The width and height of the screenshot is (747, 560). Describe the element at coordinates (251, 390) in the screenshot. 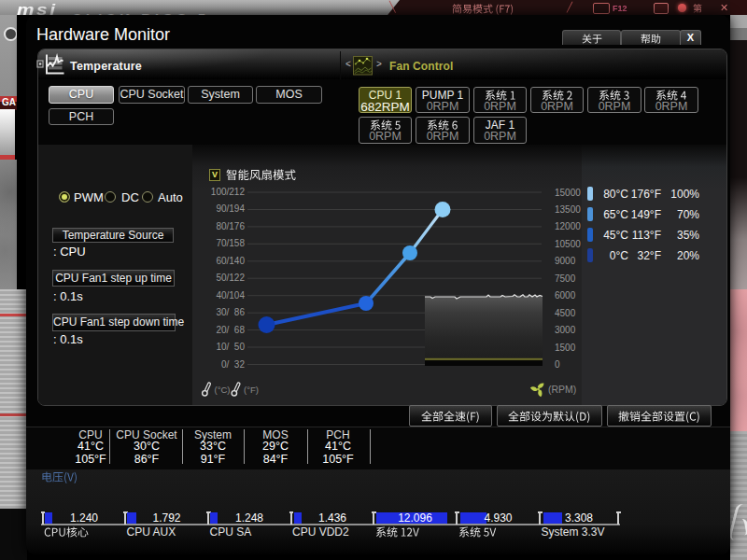

I see `svg-text: (°F)` at that location.